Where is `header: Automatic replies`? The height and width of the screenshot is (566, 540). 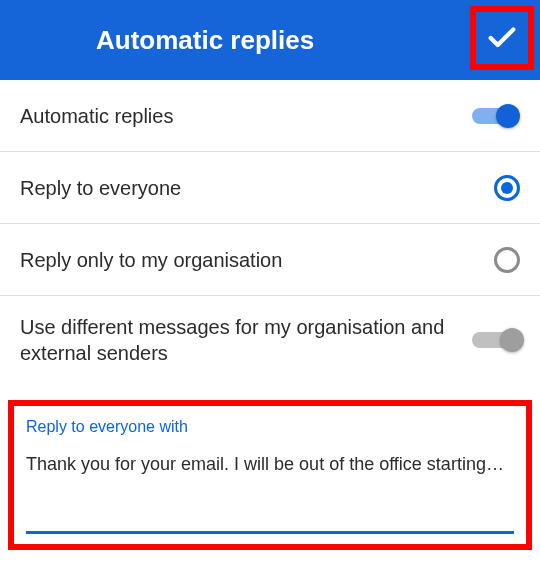 header: Automatic replies is located at coordinates (270, 40).